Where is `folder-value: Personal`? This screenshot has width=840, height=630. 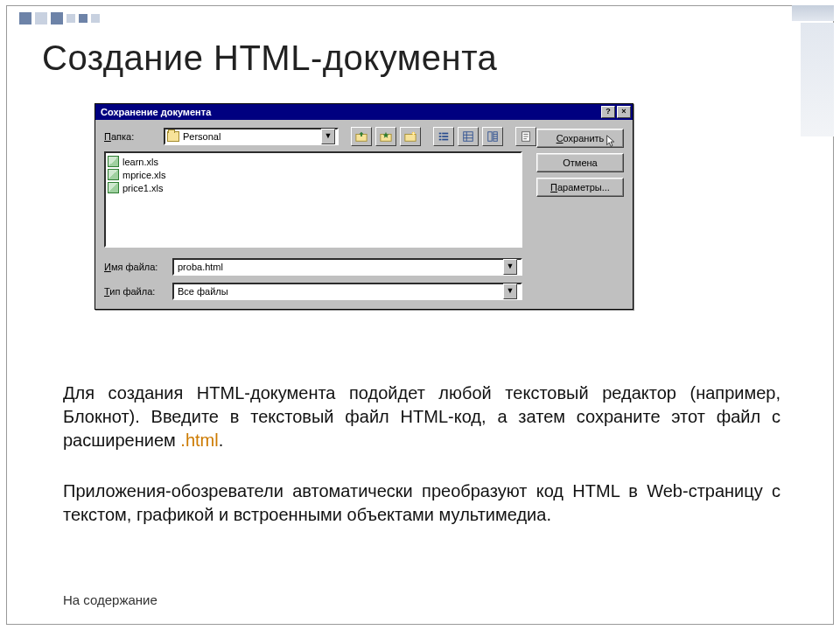
folder-value: Personal is located at coordinates (252, 136).